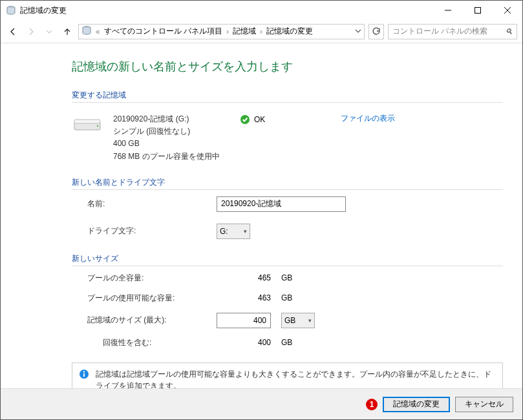 The width and height of the screenshot is (523, 420). I want to click on max-size-input, so click(244, 320).